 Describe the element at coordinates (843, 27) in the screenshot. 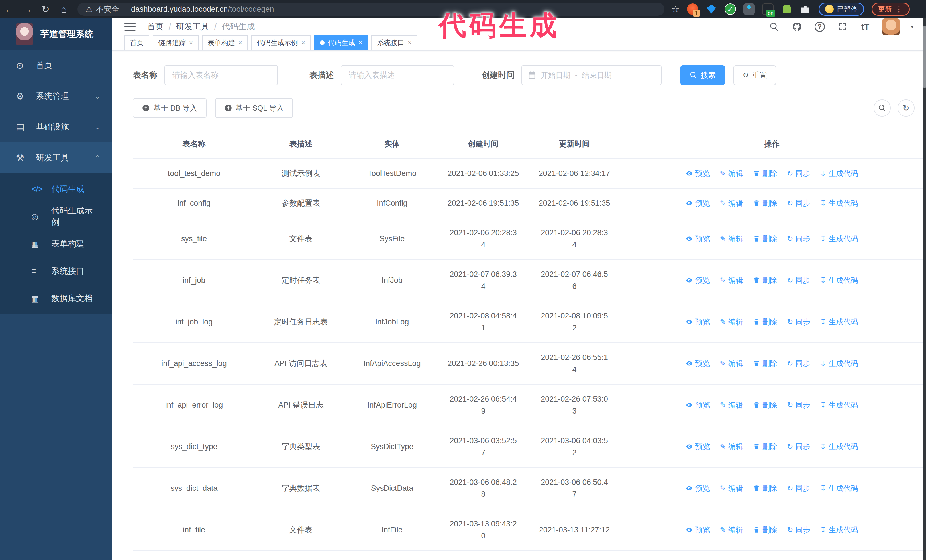

I see `fullscreen-icon` at that location.